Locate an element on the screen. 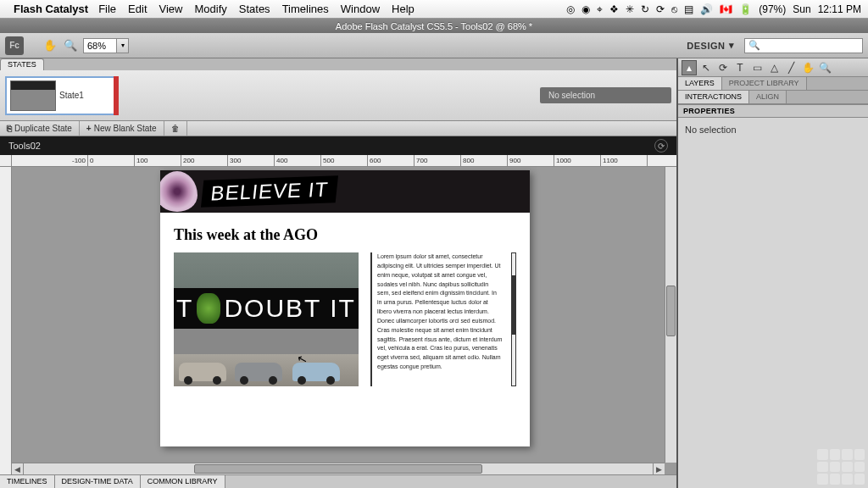  volume-icon: 🔊 is located at coordinates (707, 9).